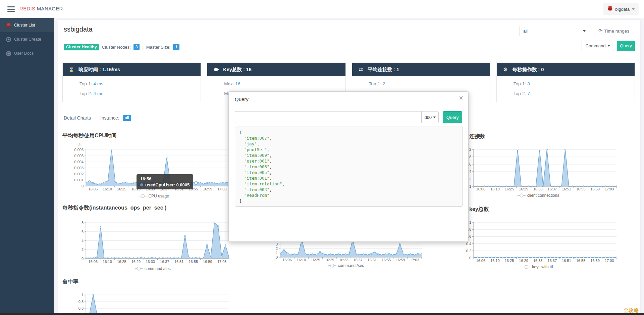  Describe the element at coordinates (27, 39) in the screenshot. I see `sidebar-item-cluster-create: Cluster Create` at that location.